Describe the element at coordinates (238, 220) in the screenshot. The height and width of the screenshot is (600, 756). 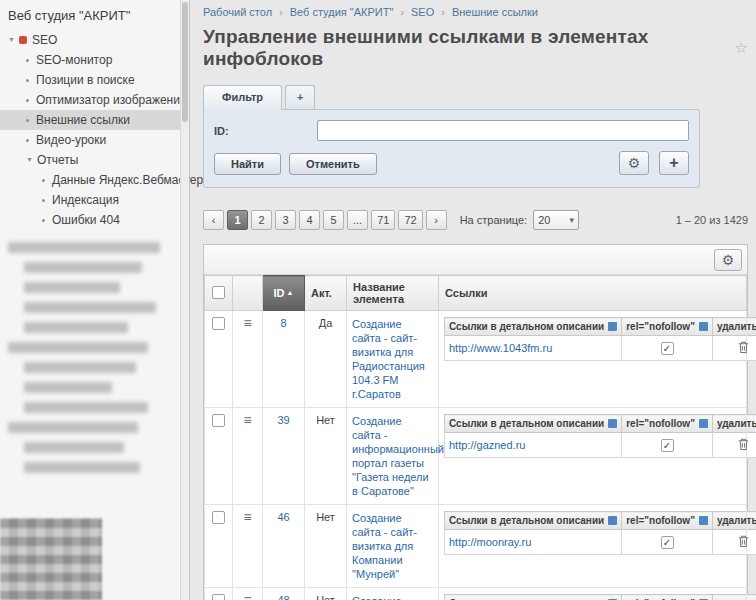
I see `page-button-1: 1` at that location.